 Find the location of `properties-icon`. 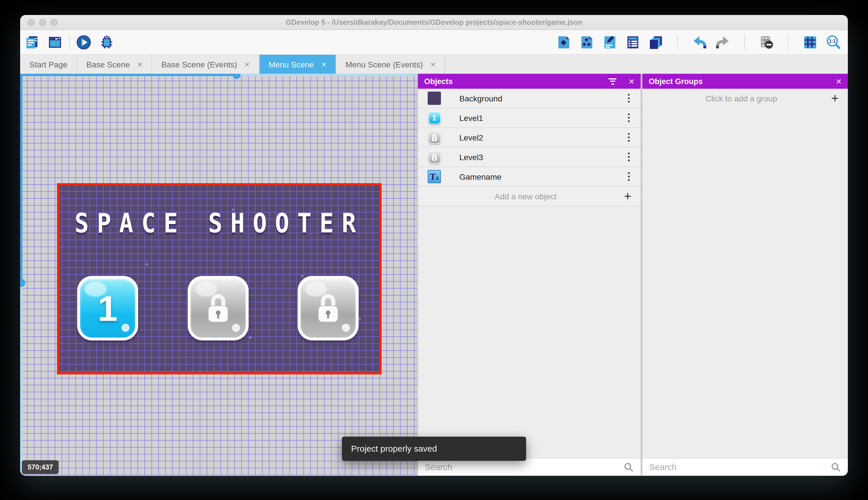

properties-icon is located at coordinates (610, 42).